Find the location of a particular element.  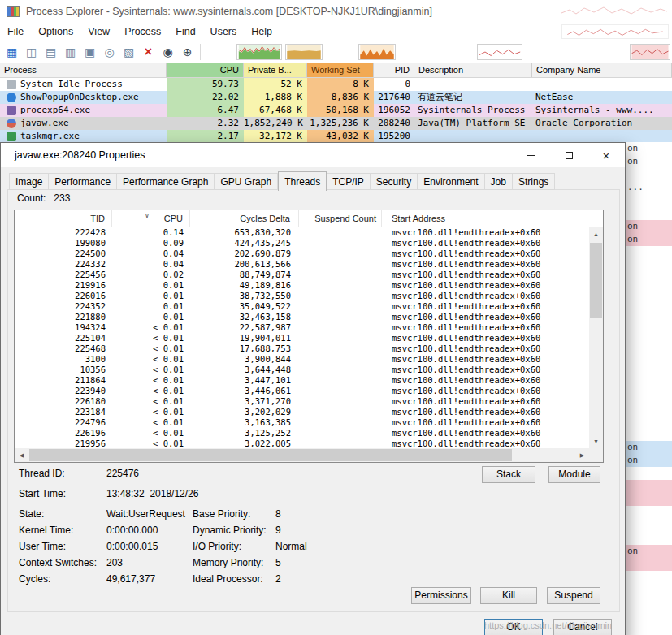

process-row: procexp64.exe 6.47 67,468 K 50,168 K 196… is located at coordinates (336, 110).